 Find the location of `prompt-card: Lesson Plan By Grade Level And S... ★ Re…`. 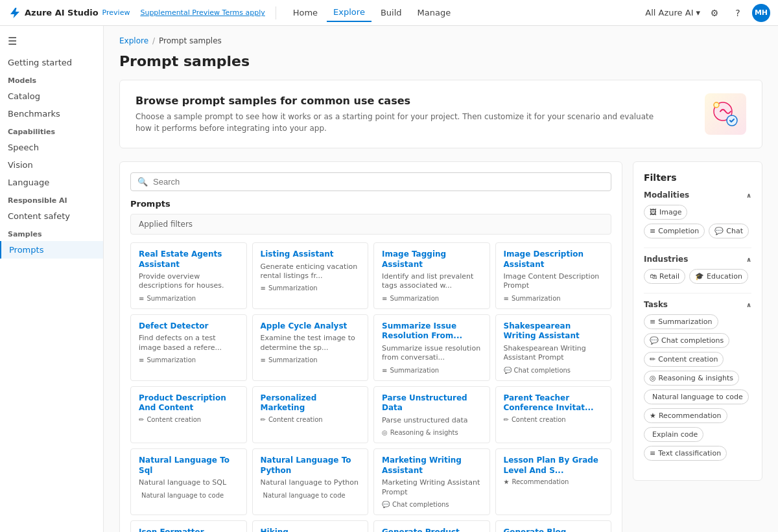

prompt-card: Lesson Plan By Grade Level And S... ★ Re… is located at coordinates (554, 482).